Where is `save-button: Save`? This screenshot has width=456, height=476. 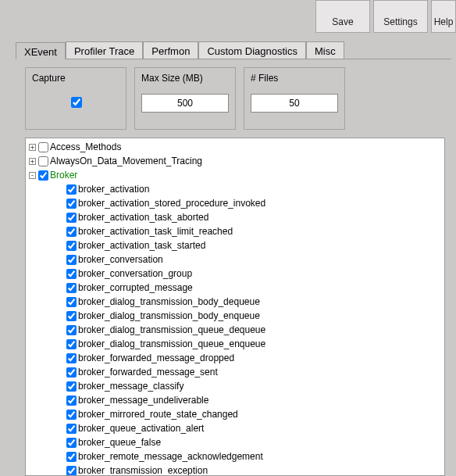
save-button: Save is located at coordinates (343, 16).